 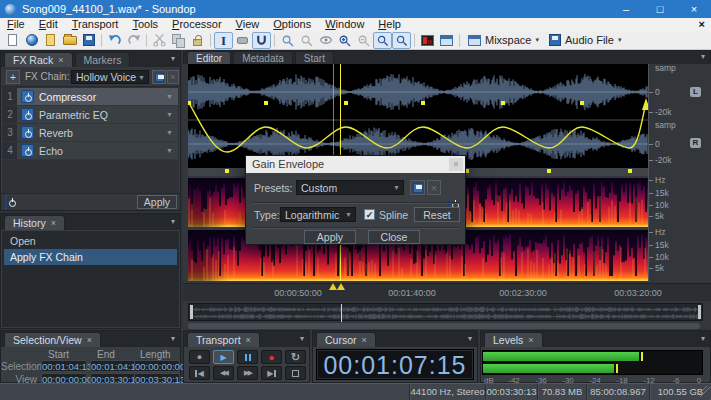 I want to click on playhead-marker-icon, so click(x=341, y=286).